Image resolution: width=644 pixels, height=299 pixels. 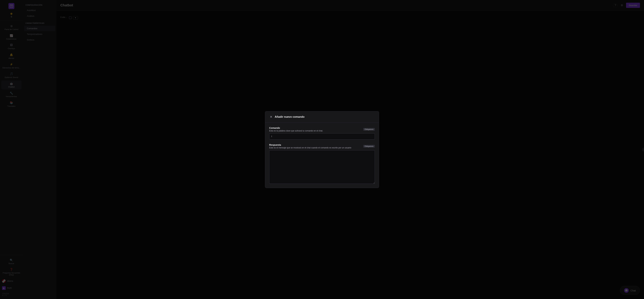 I want to click on modal-close-button: ✕, so click(x=271, y=117).